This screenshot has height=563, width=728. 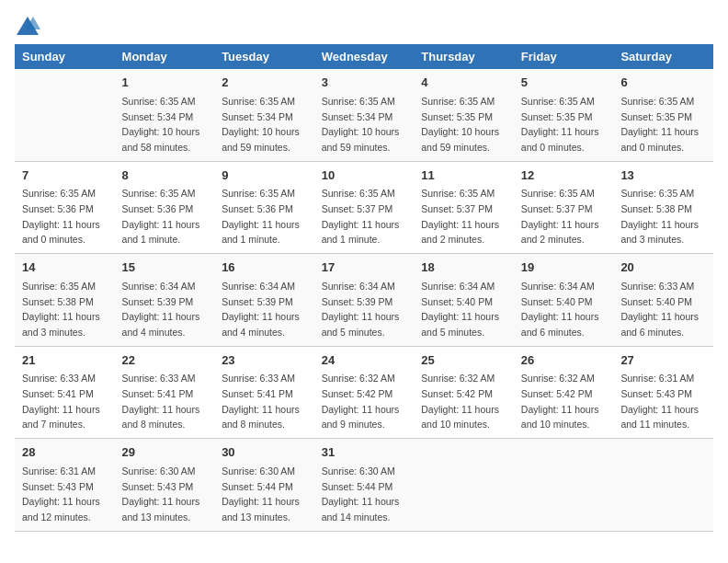 What do you see at coordinates (463, 83) in the screenshot?
I see `day-number: 4` at bounding box center [463, 83].